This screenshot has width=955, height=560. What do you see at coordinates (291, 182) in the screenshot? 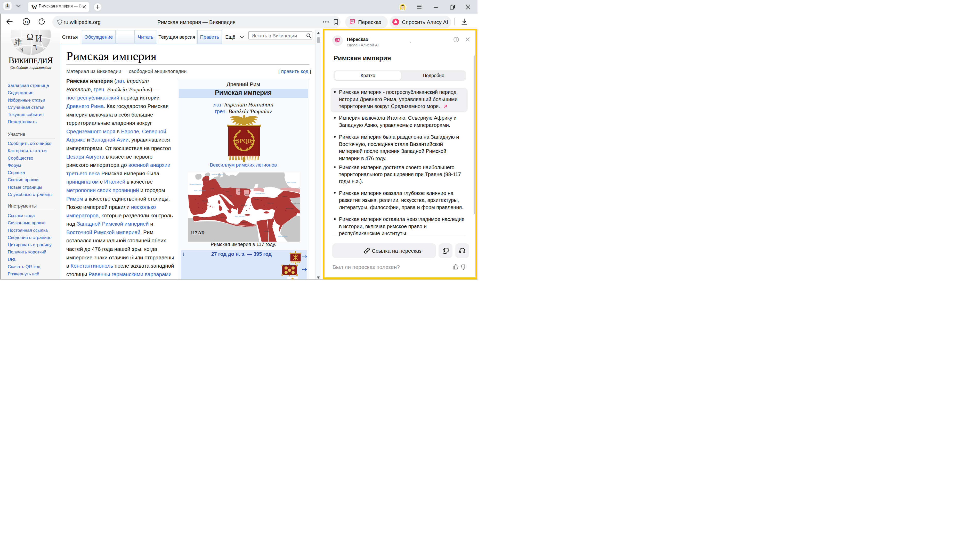
I see `svg-text: Mare Caspium` at bounding box center [291, 182].